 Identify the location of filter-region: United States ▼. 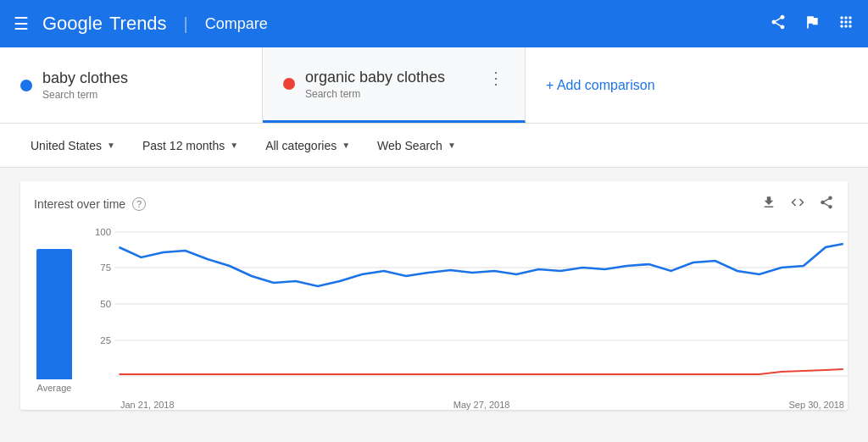
(73, 146).